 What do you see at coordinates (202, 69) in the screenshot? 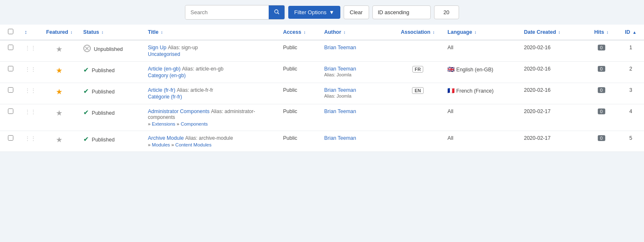
I see `article-alias: Alias: article-en-gb` at bounding box center [202, 69].